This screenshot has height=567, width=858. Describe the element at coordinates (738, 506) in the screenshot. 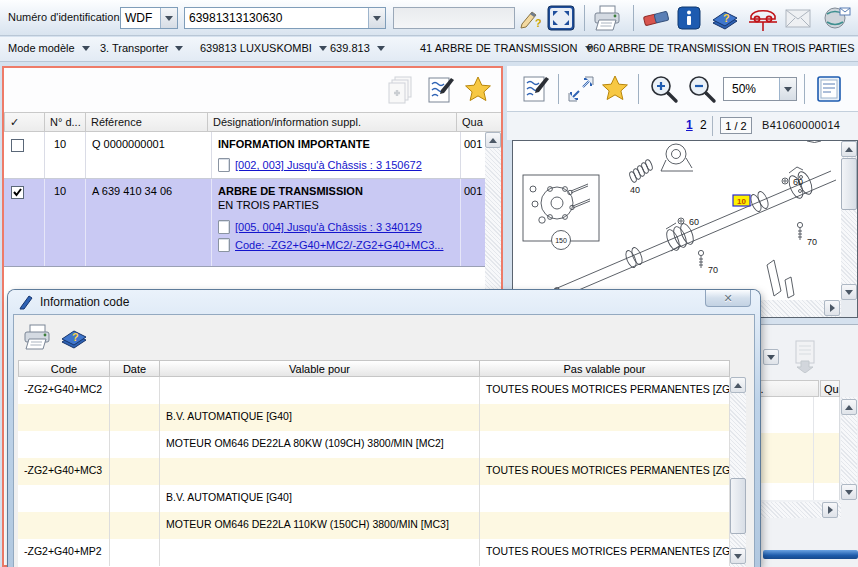

I see `dialog-scroll-thumb` at that location.